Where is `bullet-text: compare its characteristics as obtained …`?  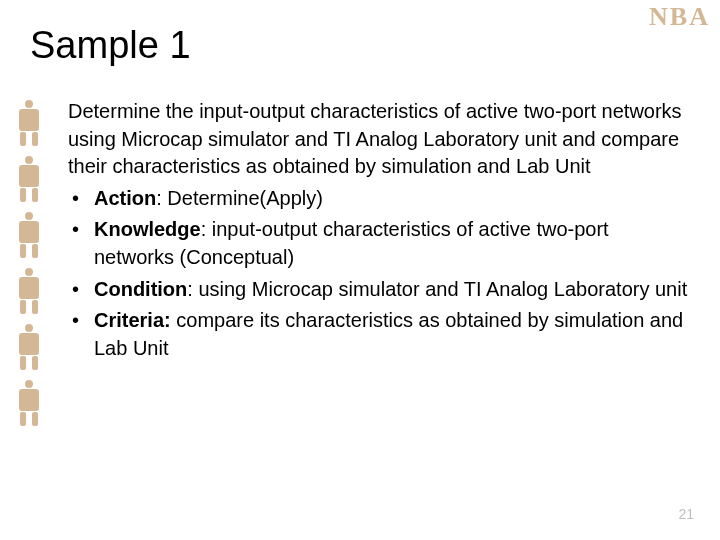
bullet-text: compare its characteristics as obtained … is located at coordinates (388, 334).